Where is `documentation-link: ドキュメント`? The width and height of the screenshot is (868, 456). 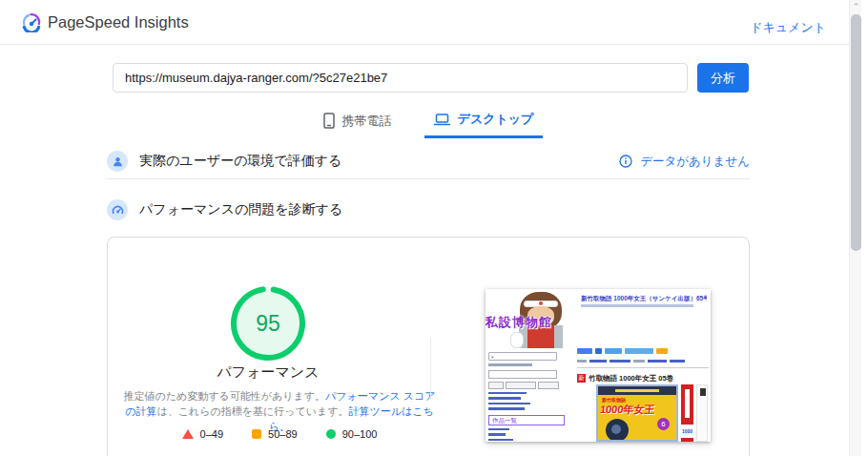 documentation-link: ドキュメント is located at coordinates (788, 28).